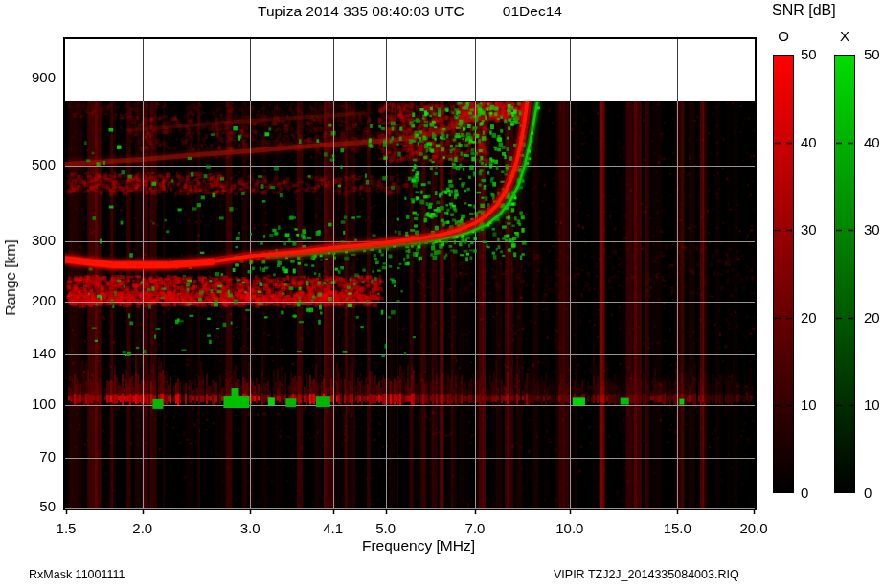 The height and width of the screenshot is (588, 883). Describe the element at coordinates (35, 78) in the screenshot. I see `y-axis-tick-label: 900` at that location.